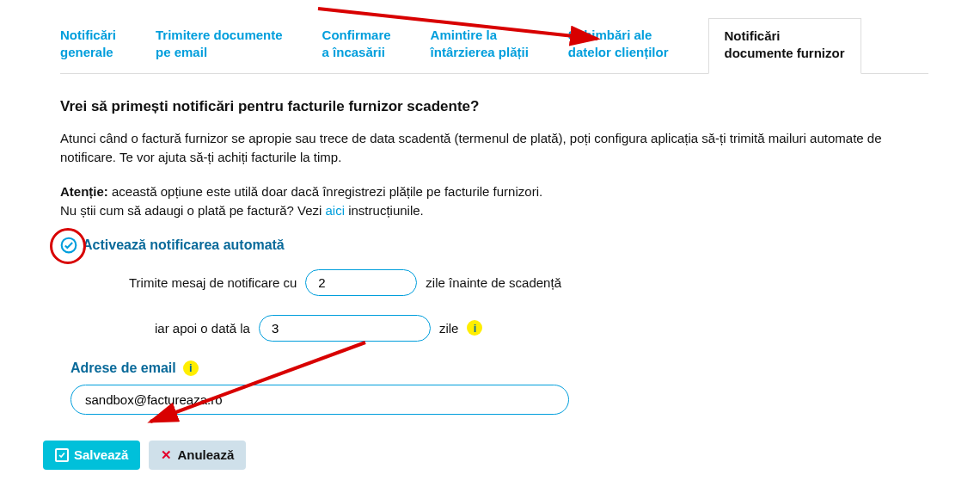  Describe the element at coordinates (626, 46) in the screenshot. I see `tab-schimbari-clienti: Schimbări ale datelor clienților` at that location.